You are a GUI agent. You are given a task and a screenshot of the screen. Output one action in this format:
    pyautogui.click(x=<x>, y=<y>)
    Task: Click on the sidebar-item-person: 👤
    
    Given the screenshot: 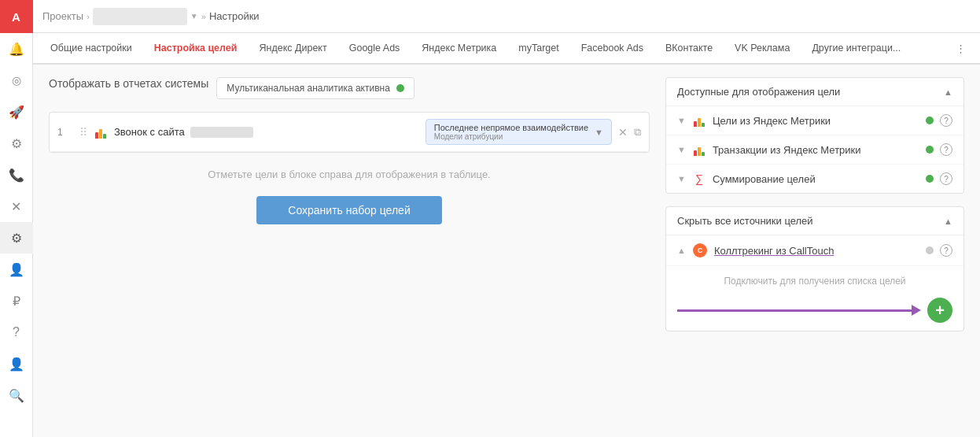 What is the action you would take?
    pyautogui.click(x=17, y=269)
    